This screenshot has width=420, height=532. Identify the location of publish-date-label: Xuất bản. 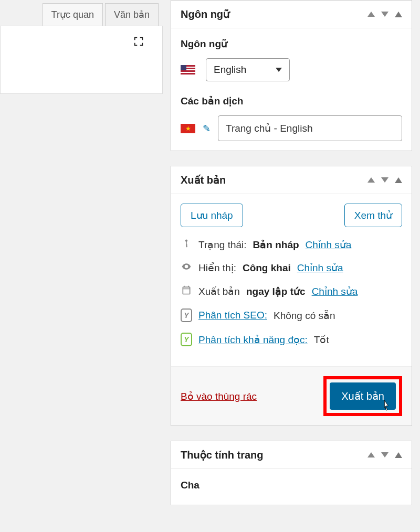
(219, 292).